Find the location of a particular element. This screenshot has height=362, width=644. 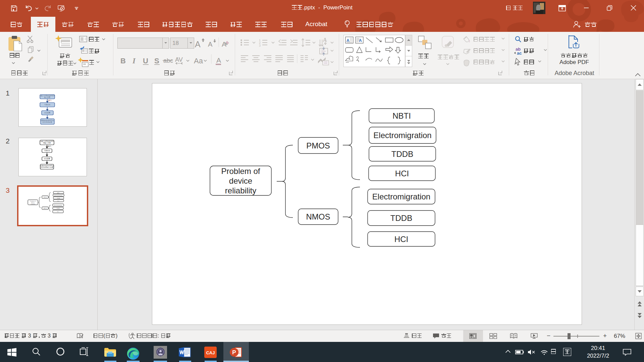

svg-text: ac is located at coordinates (519, 53).